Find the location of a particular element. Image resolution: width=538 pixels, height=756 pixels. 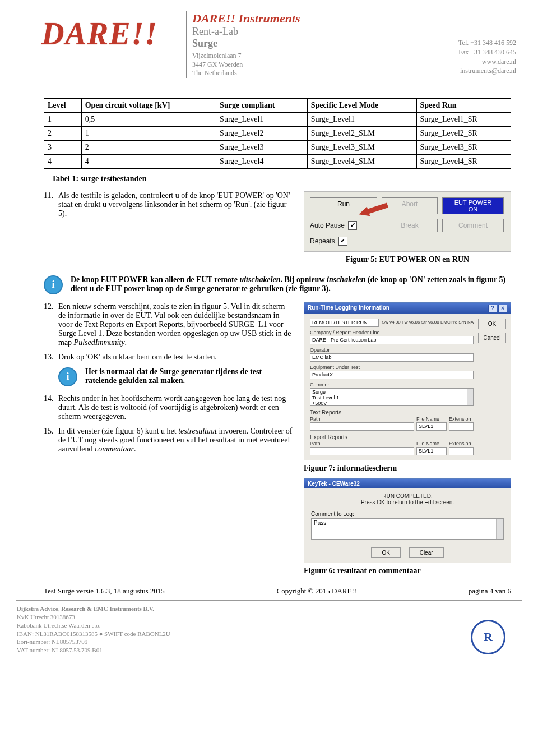

repeats-row: Repeats ✔ is located at coordinates (344, 241).